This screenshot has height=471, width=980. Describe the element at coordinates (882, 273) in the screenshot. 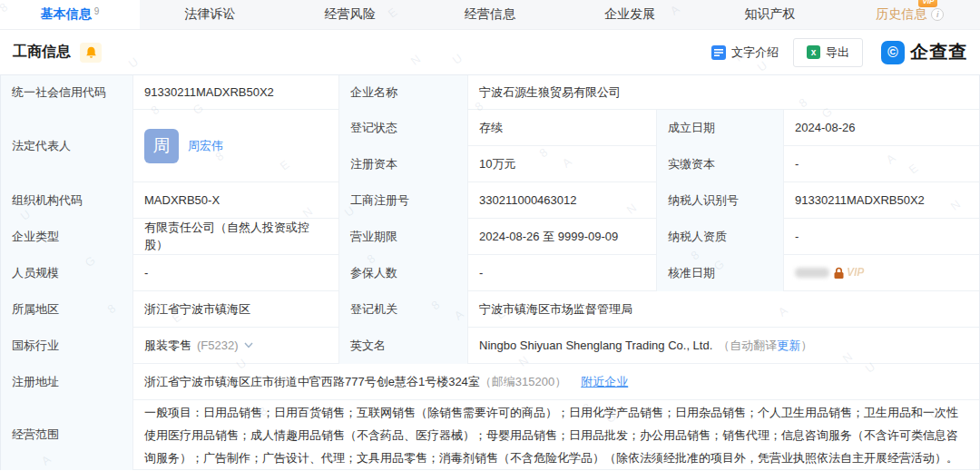

I see `approval-date-value: VIP` at that location.